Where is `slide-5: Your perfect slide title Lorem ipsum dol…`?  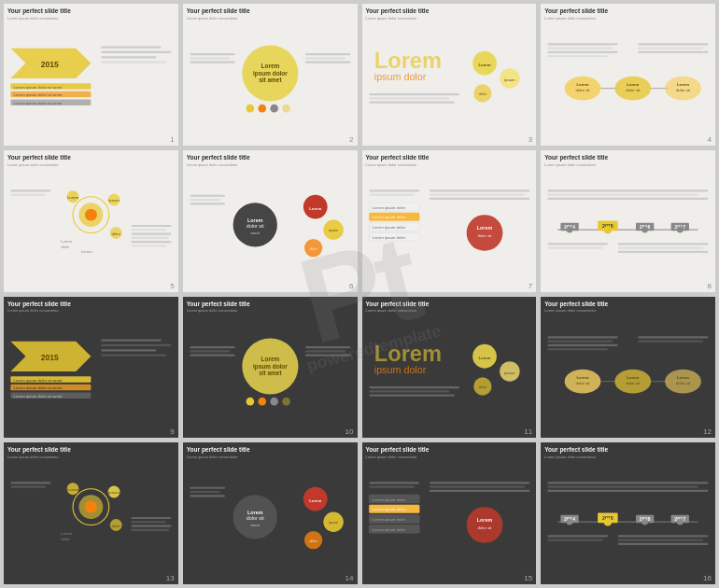
slide-5: Your perfect slide title Lorem ipsum dol… is located at coordinates (92, 221).